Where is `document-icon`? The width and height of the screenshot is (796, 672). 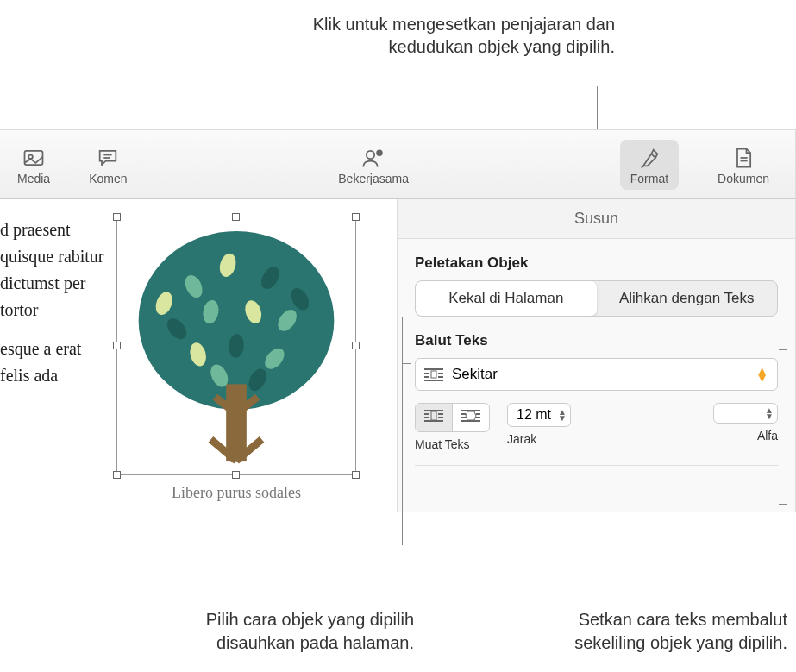 document-icon is located at coordinates (743, 158).